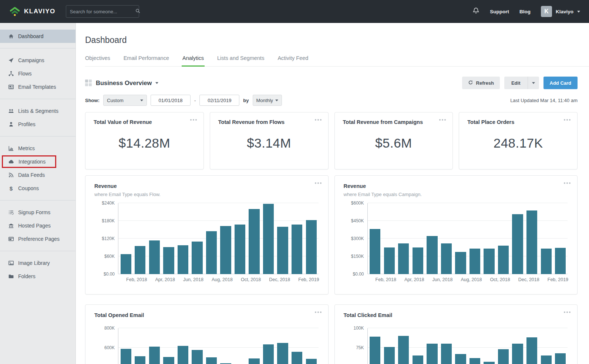  I want to click on search-input, so click(102, 12).